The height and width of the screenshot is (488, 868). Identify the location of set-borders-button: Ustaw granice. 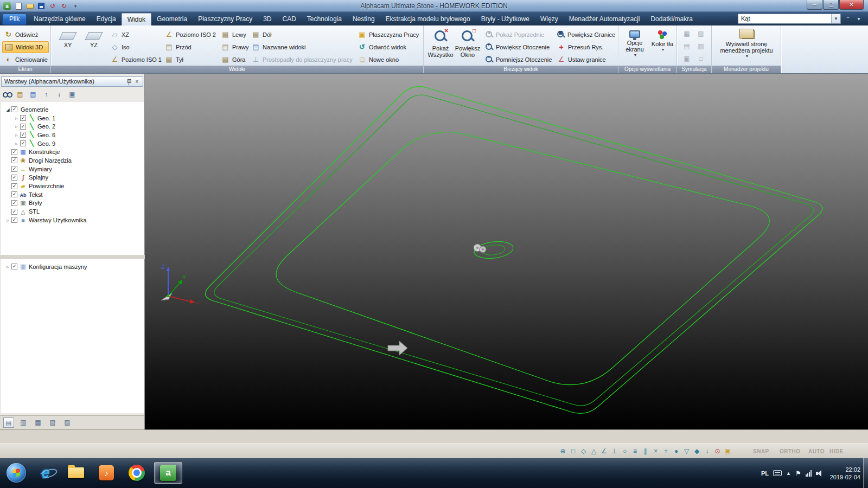
(582, 60).